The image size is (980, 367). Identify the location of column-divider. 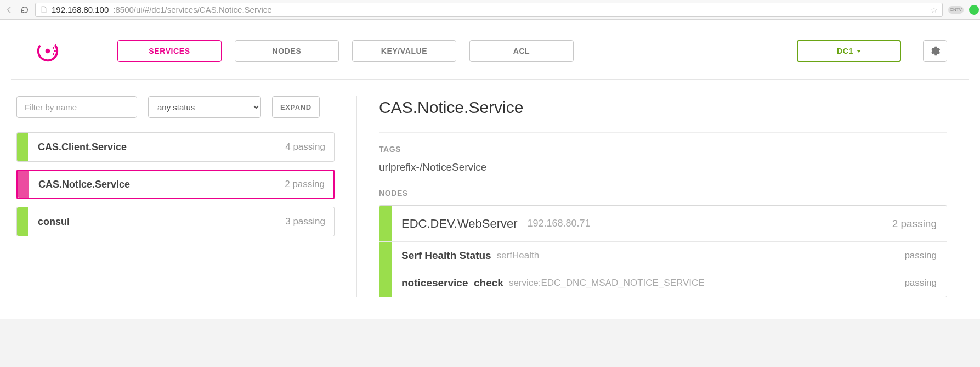
(356, 196).